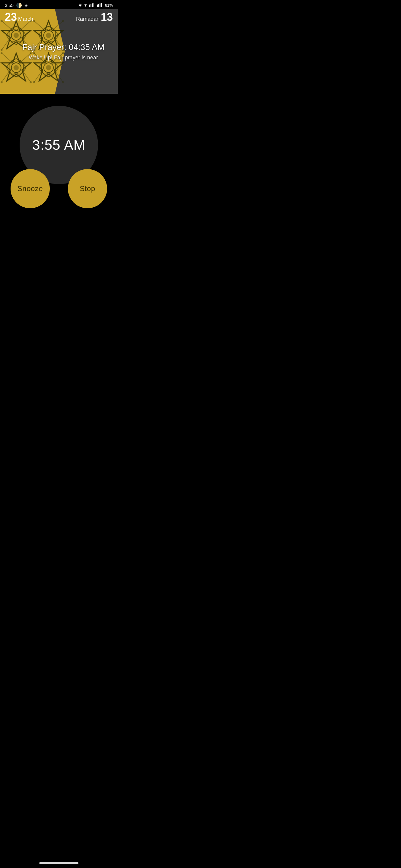 This screenshot has height=868, width=401. Describe the element at coordinates (59, 52) in the screenshot. I see `banner: 23 March Ramadan 13 Fajr Prayer: 04:35 A…` at that location.